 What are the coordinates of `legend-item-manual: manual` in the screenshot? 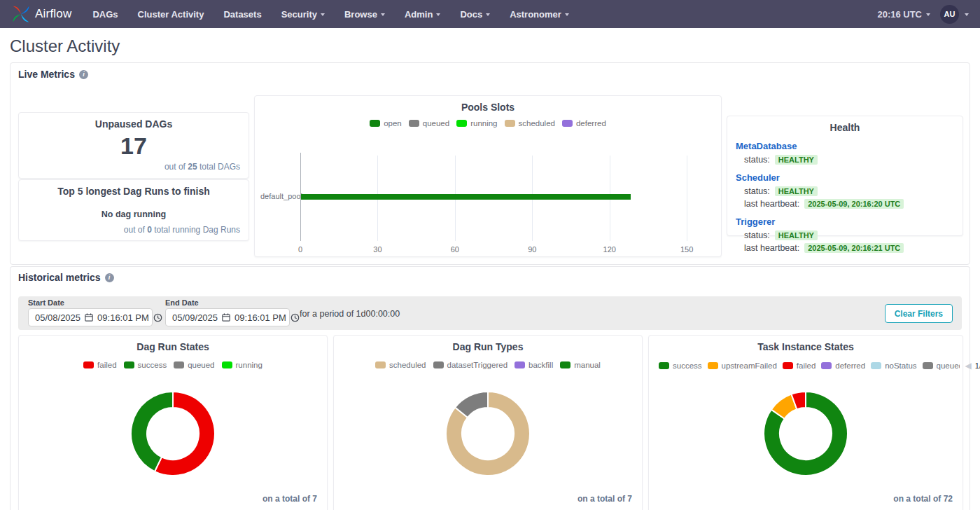 It's located at (580, 365).